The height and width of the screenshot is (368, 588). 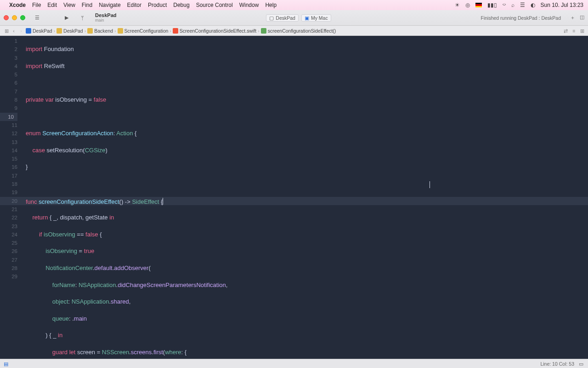 I want to click on menu-find: Find, so click(x=87, y=5).